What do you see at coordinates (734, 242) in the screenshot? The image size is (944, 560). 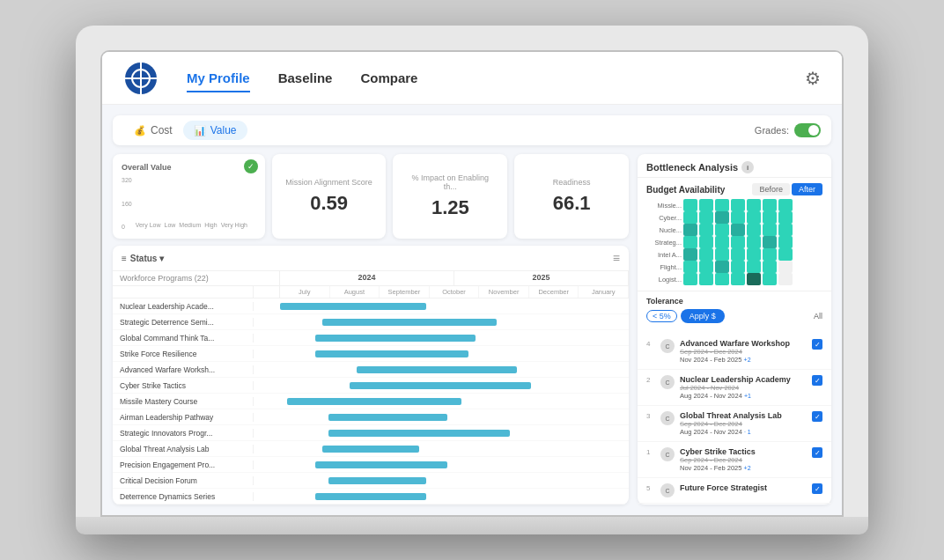 I see `heatmap-container: Missle...Cyber...Nucle...Strateg...Intel…` at bounding box center [734, 242].